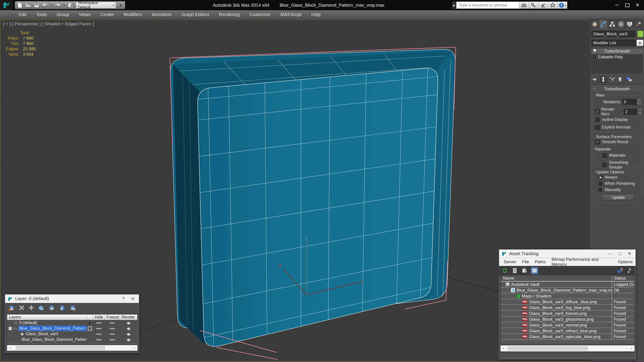 The height and width of the screenshot is (362, 644). Describe the element at coordinates (133, 299) in the screenshot. I see `layer-dialog-close-button: ✕` at that location.